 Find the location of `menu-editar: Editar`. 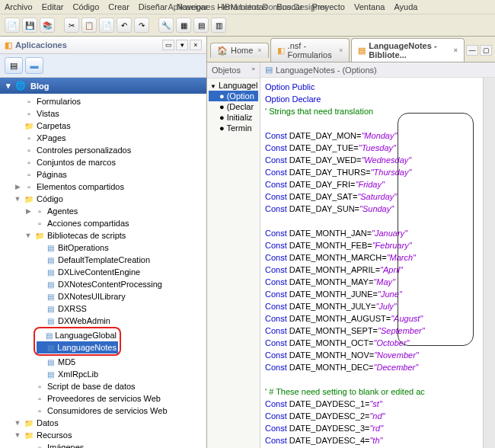

menu-editar: Editar is located at coordinates (53, 7).